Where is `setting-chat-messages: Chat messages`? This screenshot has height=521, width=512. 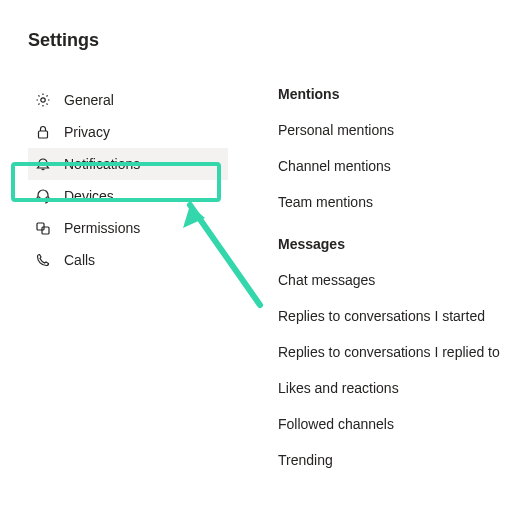 setting-chat-messages: Chat messages is located at coordinates (389, 280).